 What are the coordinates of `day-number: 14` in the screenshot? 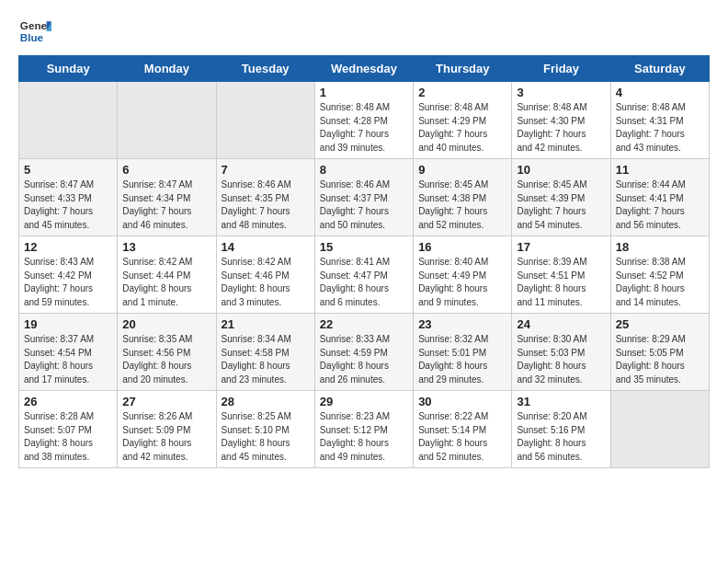 It's located at (266, 247).